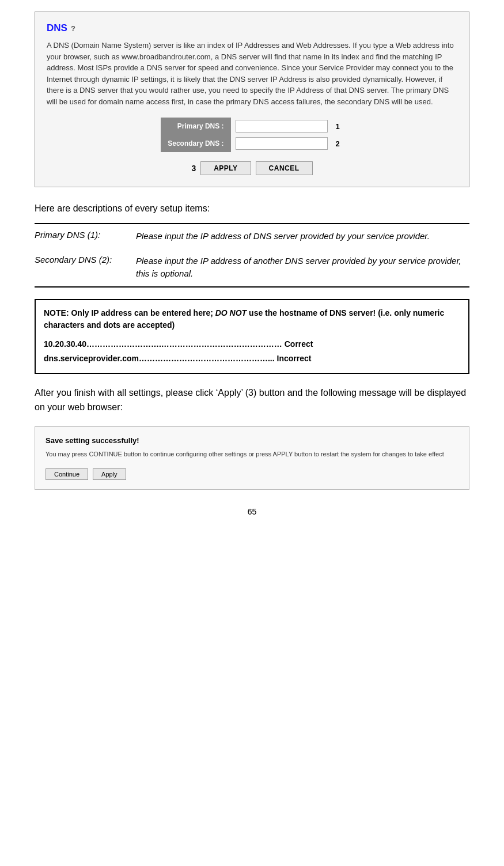 This screenshot has height=866, width=504. What do you see at coordinates (252, 236) in the screenshot?
I see `primary-dns-desc-row: Primary DNS (1): Please input the IP add…` at bounding box center [252, 236].